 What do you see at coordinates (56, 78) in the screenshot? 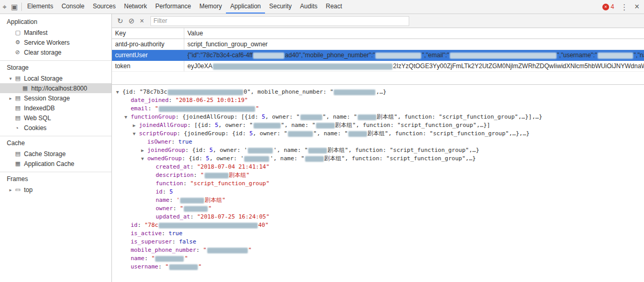
I see `sidebar-item-local-storage: ▾▤Local Storage` at bounding box center [56, 78].